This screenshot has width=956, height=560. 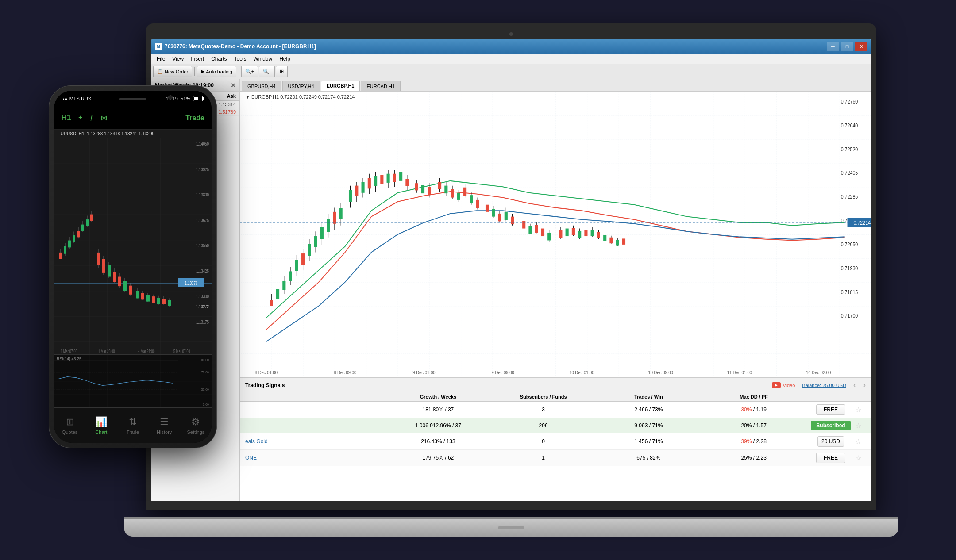 What do you see at coordinates (104, 118) in the screenshot?
I see `objects-icon: ⋈` at bounding box center [104, 118].